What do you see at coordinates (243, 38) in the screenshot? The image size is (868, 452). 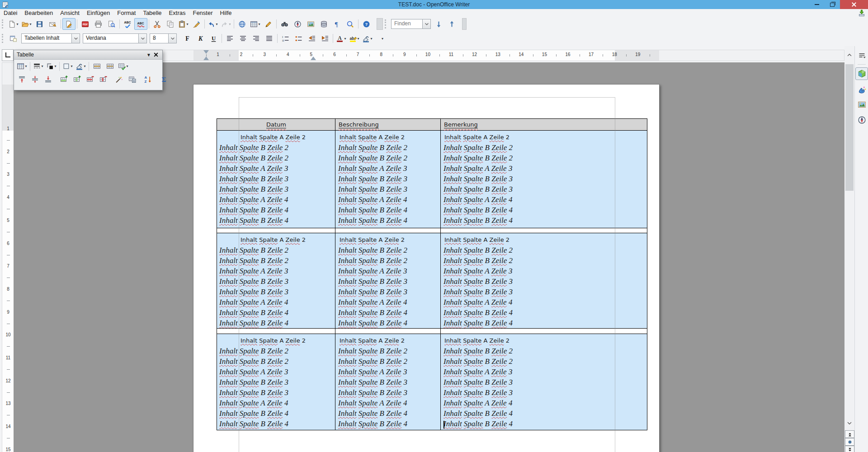 I see `align-center-button` at bounding box center [243, 38].